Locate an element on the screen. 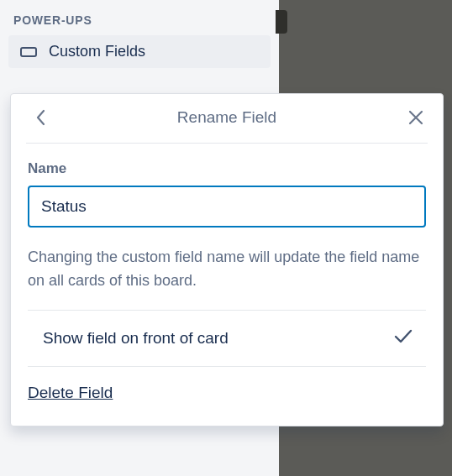 The width and height of the screenshot is (452, 476). back-button is located at coordinates (41, 118).